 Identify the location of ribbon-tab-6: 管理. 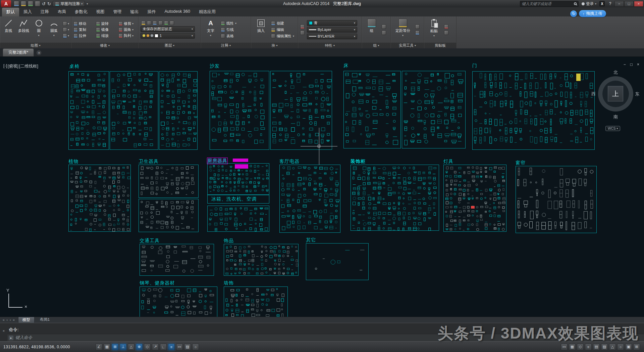
(117, 12).